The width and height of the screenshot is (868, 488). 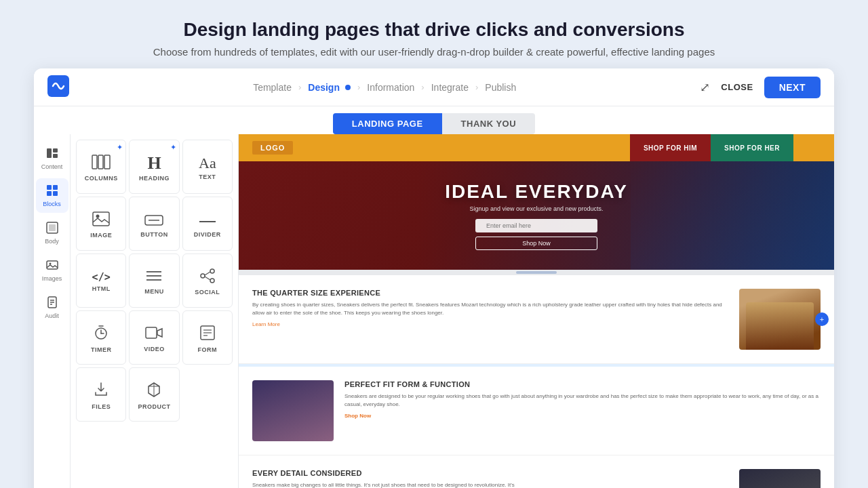 What do you see at coordinates (52, 316) in the screenshot?
I see `sidebar-audit-label: Audit` at bounding box center [52, 316].